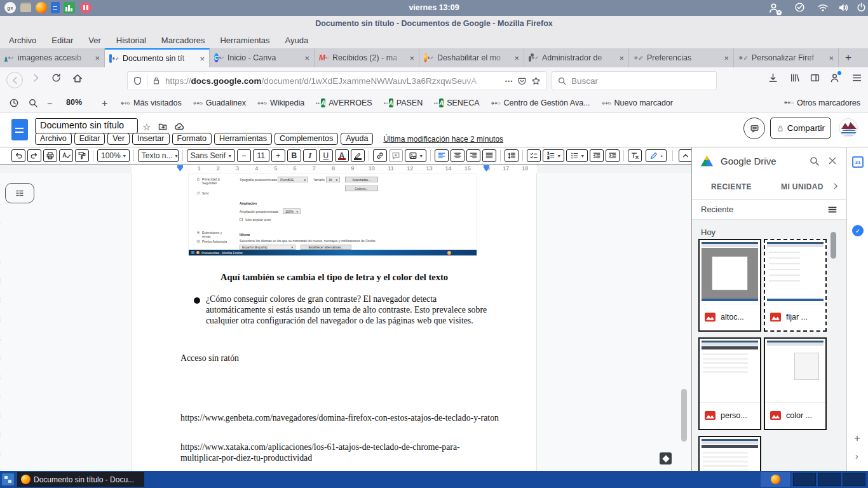  Describe the element at coordinates (95, 41) in the screenshot. I see `firefox-menu-item: Ver` at that location.